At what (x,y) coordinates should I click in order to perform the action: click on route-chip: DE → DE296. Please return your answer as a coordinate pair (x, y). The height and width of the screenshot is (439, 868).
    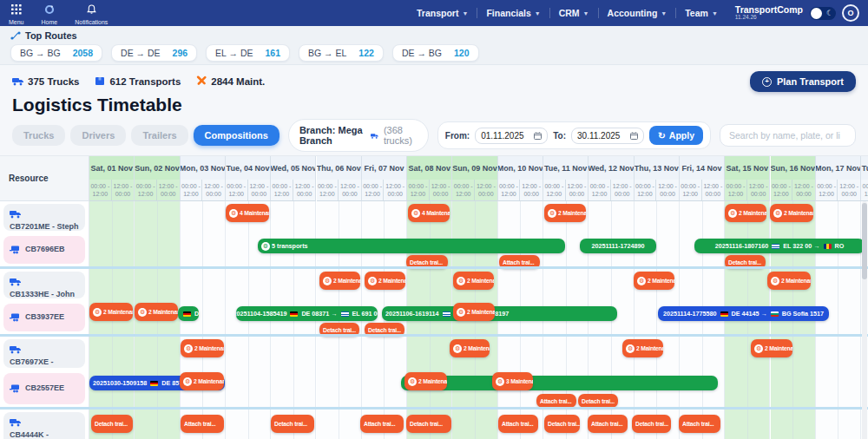
    Looking at the image, I should click on (155, 53).